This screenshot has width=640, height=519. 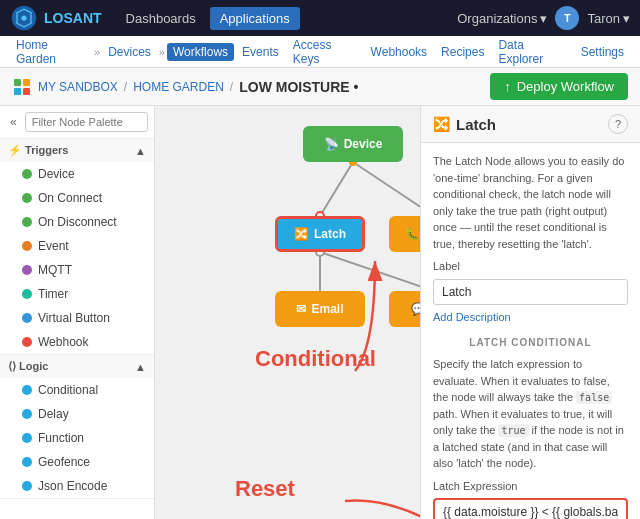 What do you see at coordinates (27, 198) in the screenshot?
I see `on-connect-dot` at bounding box center [27, 198].